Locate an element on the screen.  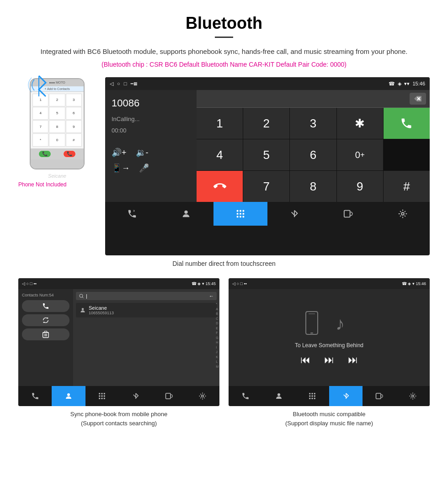
numpad-4: 4 is located at coordinates (219, 155).